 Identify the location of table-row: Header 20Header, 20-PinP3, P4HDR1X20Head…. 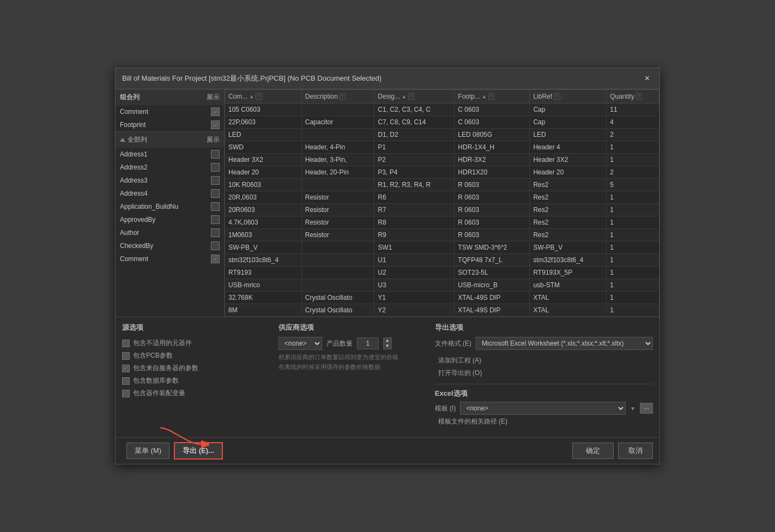
(443, 172).